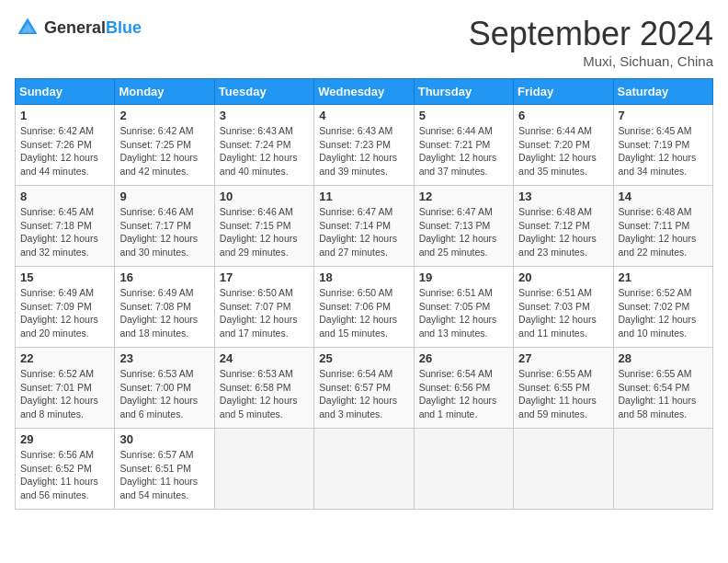 The height and width of the screenshot is (563, 728). Describe the element at coordinates (463, 394) in the screenshot. I see `day-info: Sunrise: 6:54 AMSunset: 6:56 PMDaylight:…` at that location.